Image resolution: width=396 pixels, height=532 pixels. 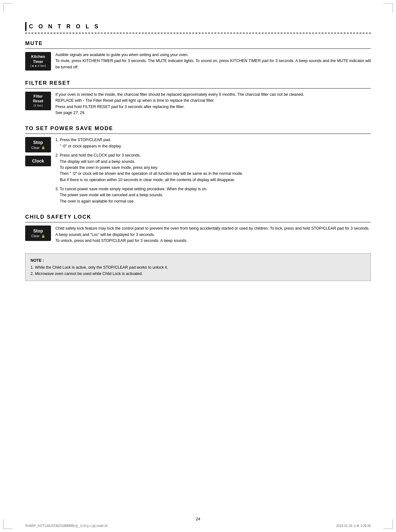 What do you see at coordinates (38, 97) in the screenshot?
I see `filter-reset-line1: Filter` at bounding box center [38, 97].